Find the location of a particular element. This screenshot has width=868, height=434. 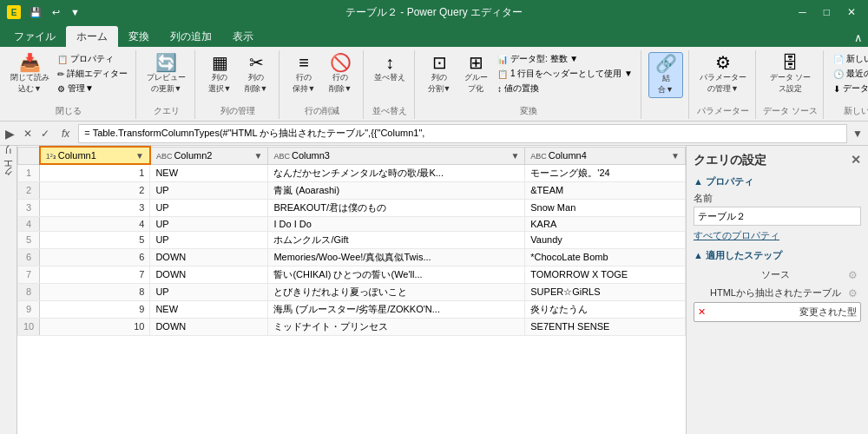

remove-rows-button: 🚫 行の削除▼ is located at coordinates (340, 75).